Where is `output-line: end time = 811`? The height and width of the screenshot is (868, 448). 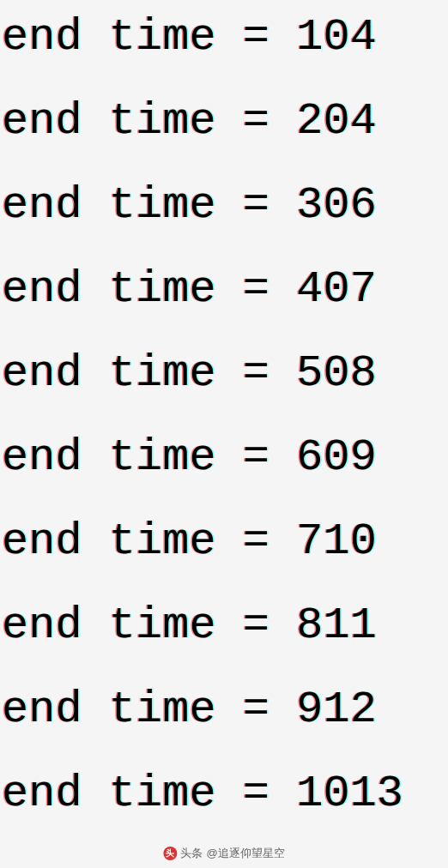
output-line: end time = 811 is located at coordinates (224, 626).